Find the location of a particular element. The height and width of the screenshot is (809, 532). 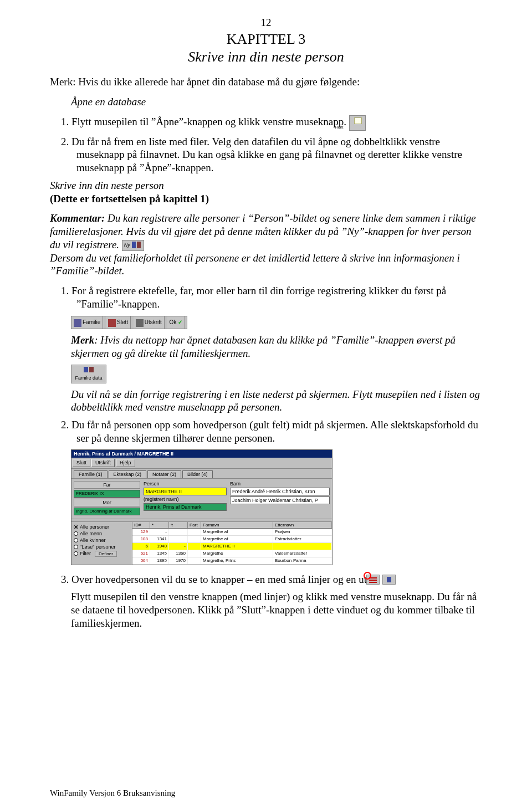

cell: Margrethe, Prins is located at coordinates (237, 561).